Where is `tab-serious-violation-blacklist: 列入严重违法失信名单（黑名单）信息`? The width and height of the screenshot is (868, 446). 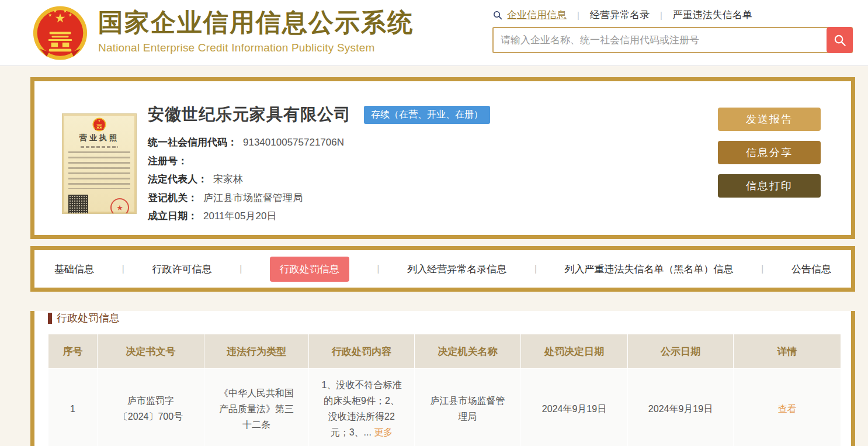 tab-serious-violation-blacklist: 列入严重违法失信名单（黑名单）信息 is located at coordinates (650, 269).